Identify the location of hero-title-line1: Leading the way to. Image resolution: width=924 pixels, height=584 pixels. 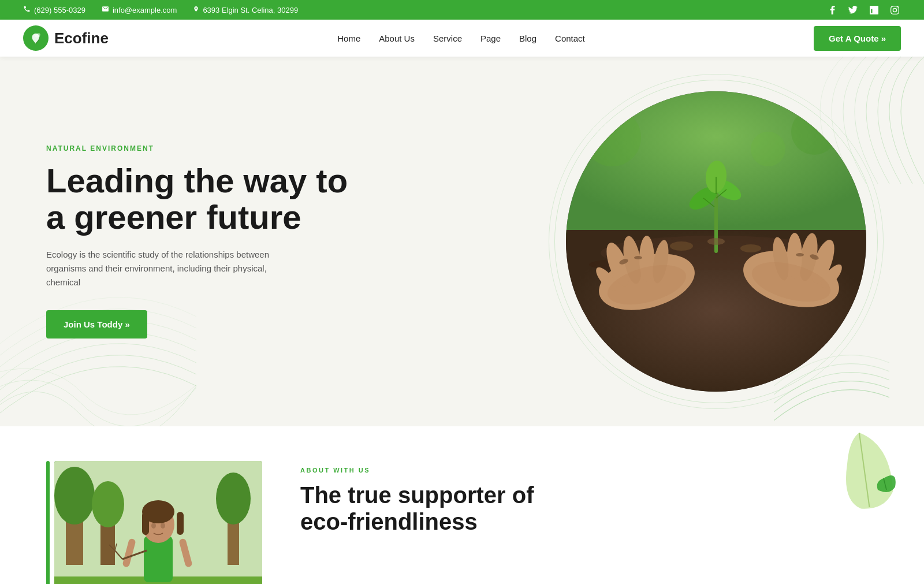
(197, 180).